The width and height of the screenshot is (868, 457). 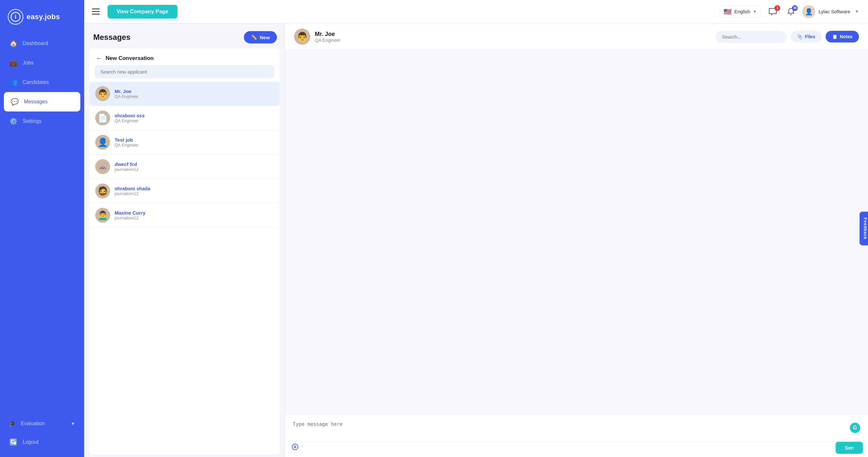 I want to click on home-icon: 🏠, so click(x=13, y=43).